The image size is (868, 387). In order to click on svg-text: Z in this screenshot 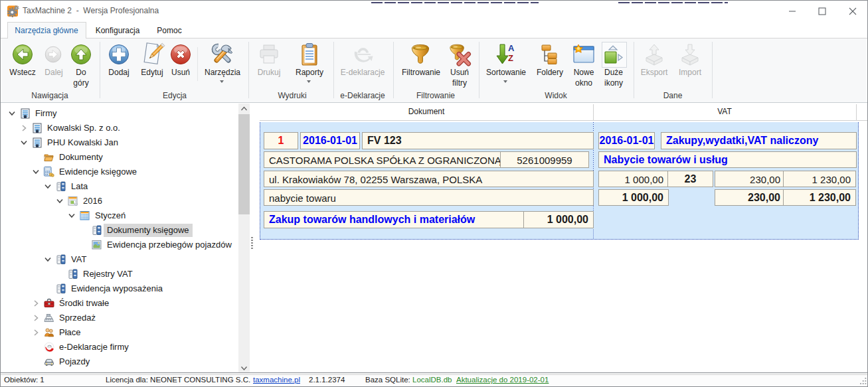, I will do `click(511, 58)`.